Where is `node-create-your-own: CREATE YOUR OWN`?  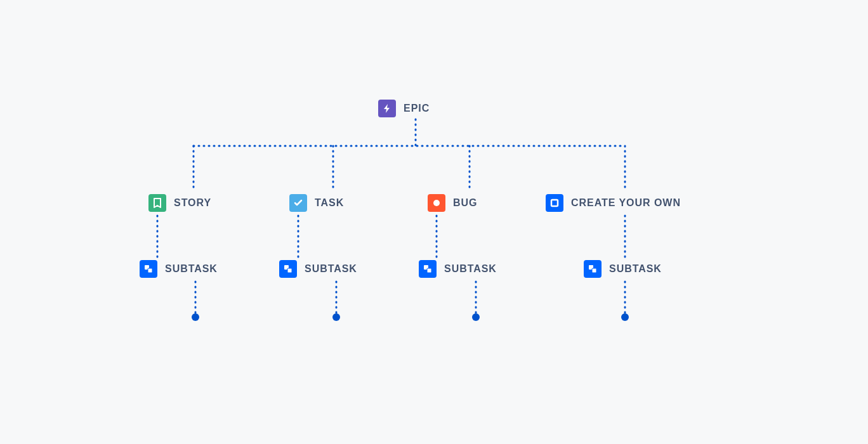 node-create-your-own: CREATE YOUR OWN is located at coordinates (613, 203).